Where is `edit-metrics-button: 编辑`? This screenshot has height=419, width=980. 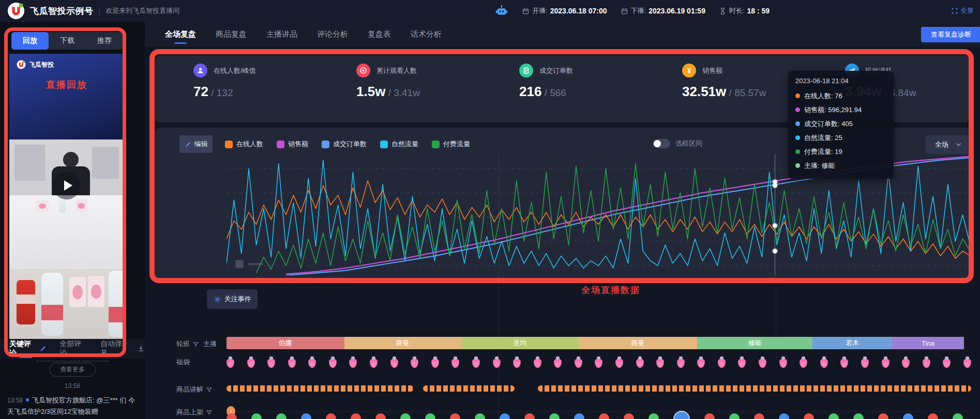 edit-metrics-button: 编辑 is located at coordinates (196, 144).